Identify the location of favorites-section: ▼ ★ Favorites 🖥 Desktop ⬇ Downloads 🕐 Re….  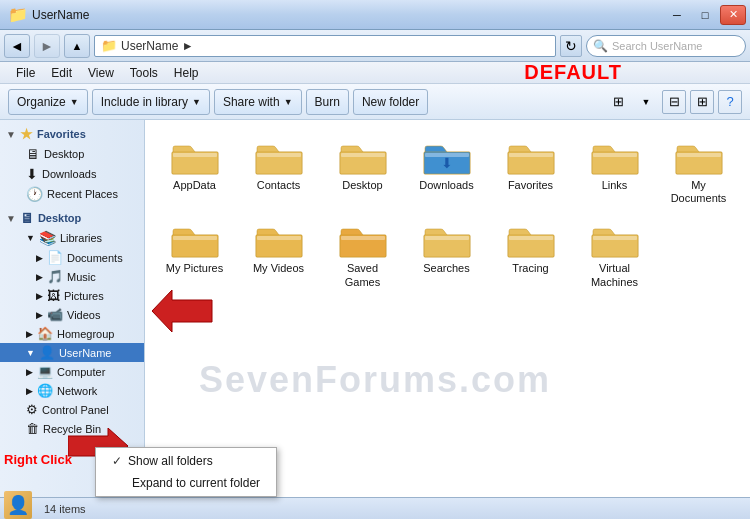
(72, 164).